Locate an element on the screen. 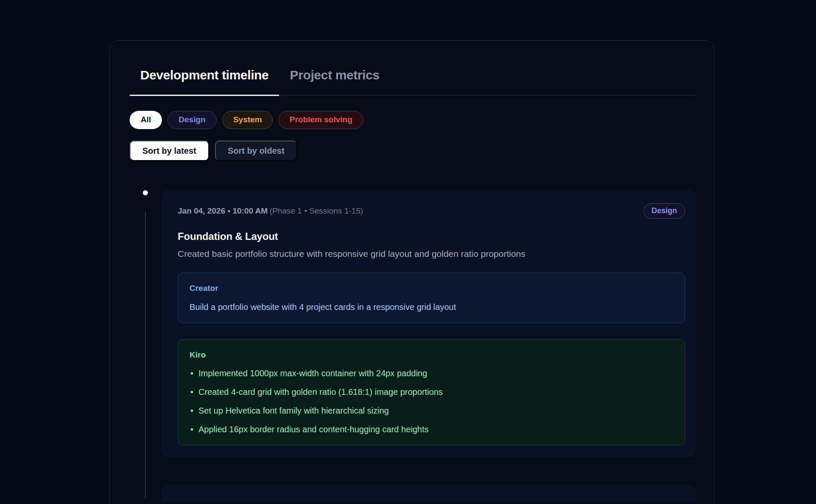 This screenshot has width=816, height=504. filter-problem-solving-button: Problem solving is located at coordinates (321, 120).